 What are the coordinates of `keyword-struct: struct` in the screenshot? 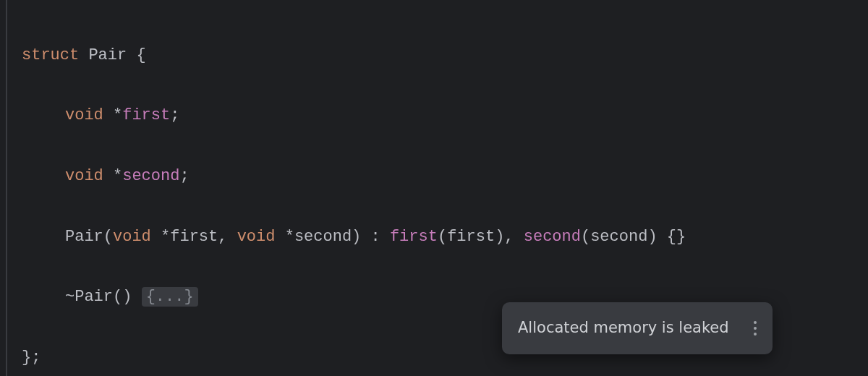 It's located at (51, 55).